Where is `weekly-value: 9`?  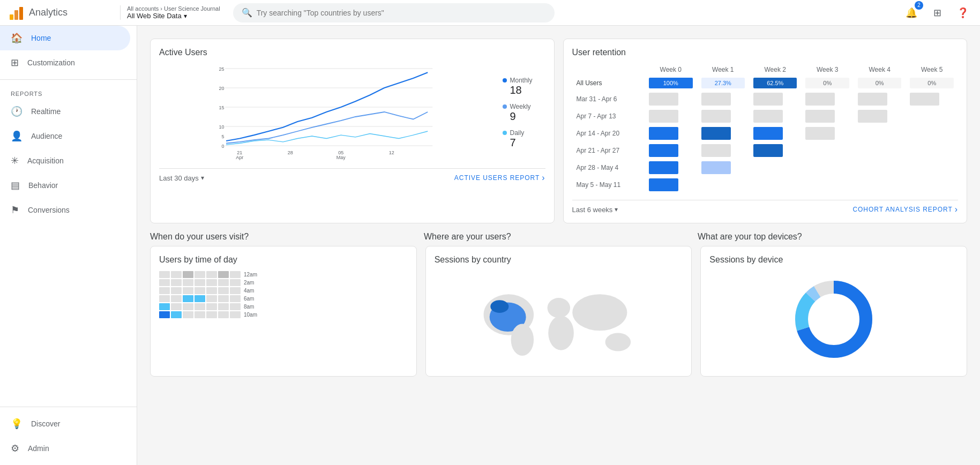
weekly-value: 9 is located at coordinates (524, 117).